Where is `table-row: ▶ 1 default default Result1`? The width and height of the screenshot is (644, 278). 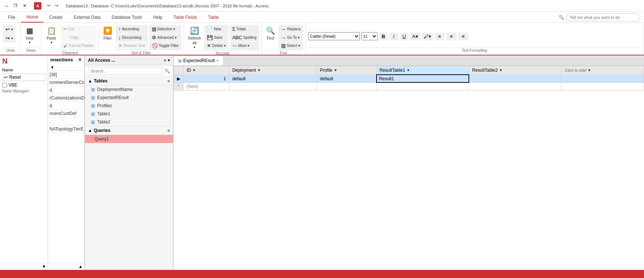 table-row: ▶ 1 default default Result1 is located at coordinates (409, 78).